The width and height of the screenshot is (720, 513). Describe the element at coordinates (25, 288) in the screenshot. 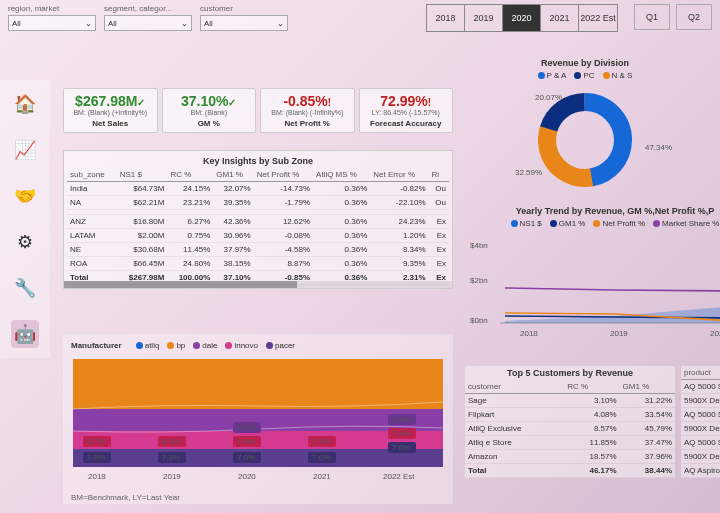

I see `gear-icon: 🔧` at that location.